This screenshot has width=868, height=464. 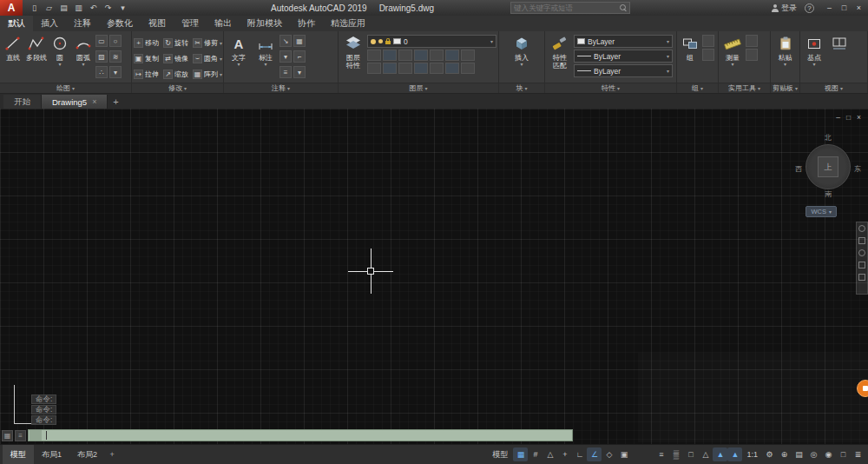 I want to click on mirror-button: ⇄镜像, so click(x=178, y=58).